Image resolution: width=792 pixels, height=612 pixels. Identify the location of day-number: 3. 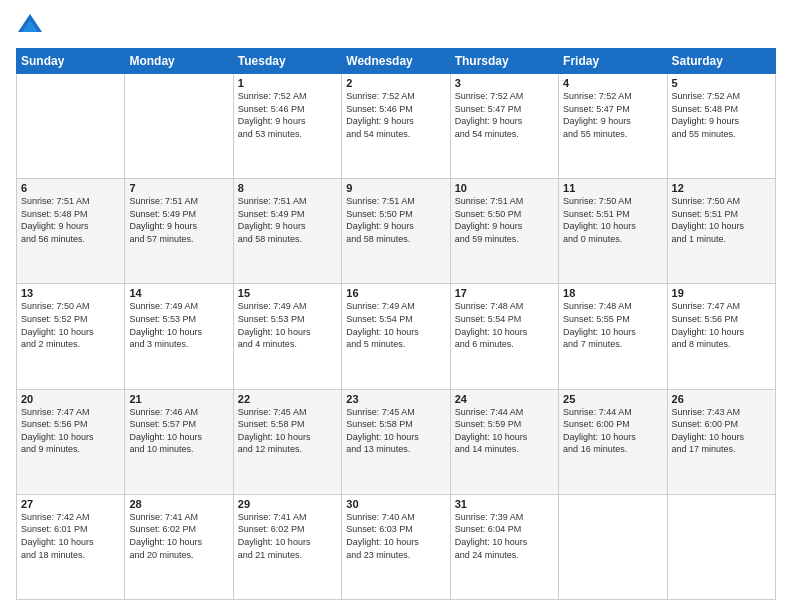
(504, 83).